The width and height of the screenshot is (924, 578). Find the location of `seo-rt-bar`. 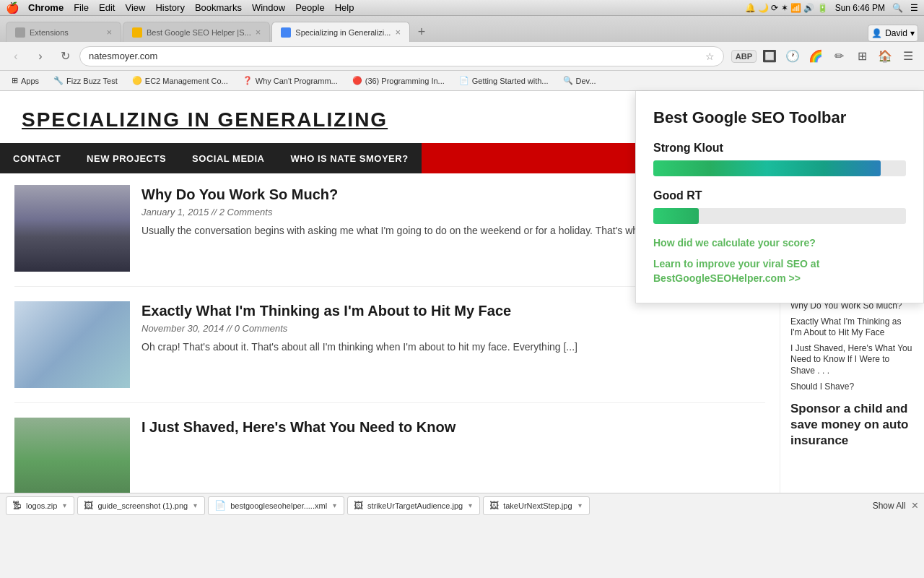

seo-rt-bar is located at coordinates (780, 216).